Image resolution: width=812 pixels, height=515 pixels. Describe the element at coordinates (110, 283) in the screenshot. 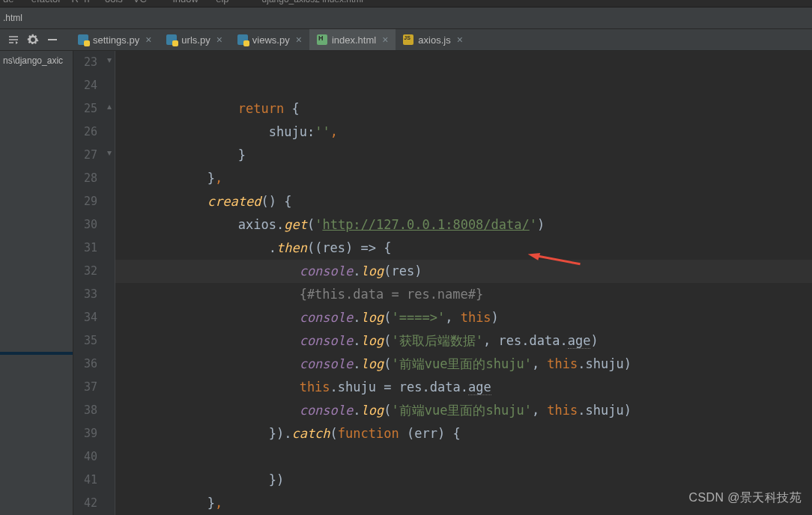

I see `fold-column` at that location.